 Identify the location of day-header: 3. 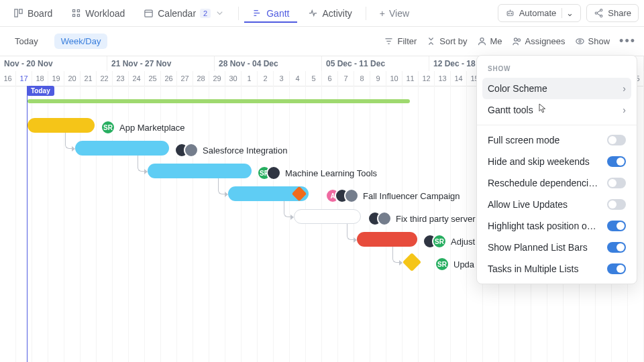
(282, 78).